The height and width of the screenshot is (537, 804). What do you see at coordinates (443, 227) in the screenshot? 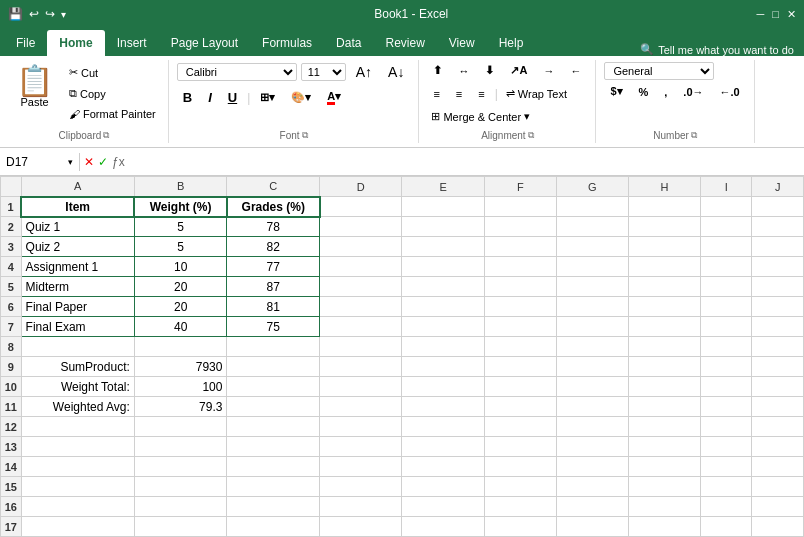
I see `cell-2-E` at bounding box center [443, 227].